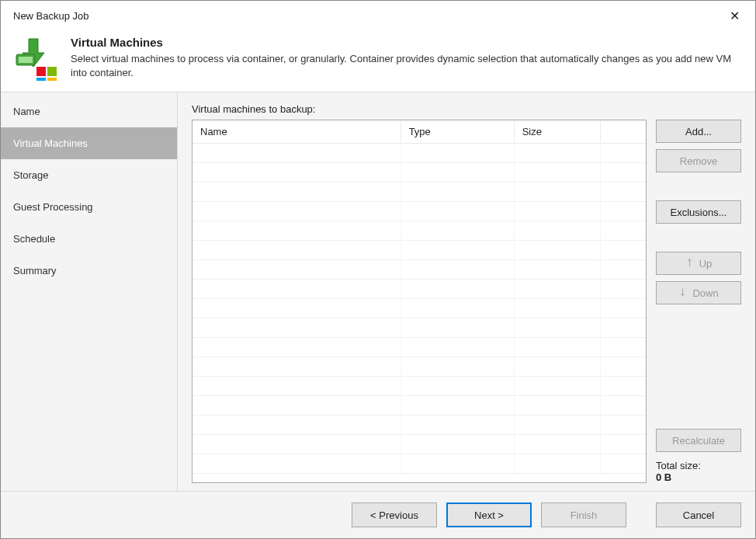 The height and width of the screenshot is (539, 756). What do you see at coordinates (584, 515) in the screenshot?
I see `finish-button: Finish` at bounding box center [584, 515].